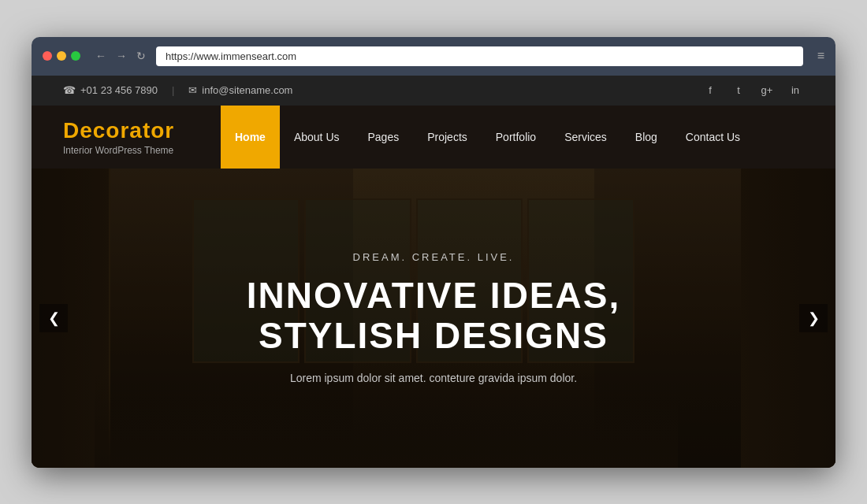 The image size is (867, 504). Describe the element at coordinates (821, 56) in the screenshot. I see `browser-menu-button: ≡` at that location.